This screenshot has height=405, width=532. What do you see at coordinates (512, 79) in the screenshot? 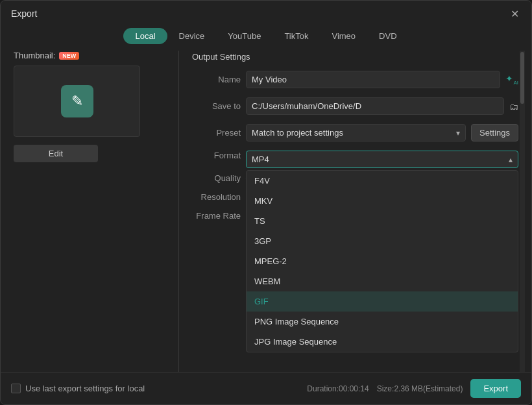
I see `ai-icon: ✦AI` at bounding box center [512, 79].